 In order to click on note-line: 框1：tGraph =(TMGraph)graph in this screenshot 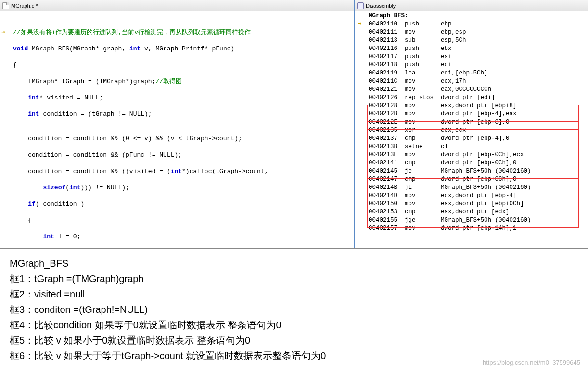, I will do `click(294, 279)`.